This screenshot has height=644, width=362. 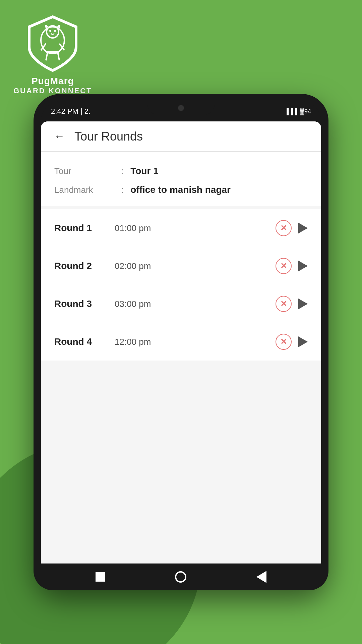 What do you see at coordinates (181, 228) in the screenshot?
I see `round-item: Round 1 01:00 pm ✕` at bounding box center [181, 228].